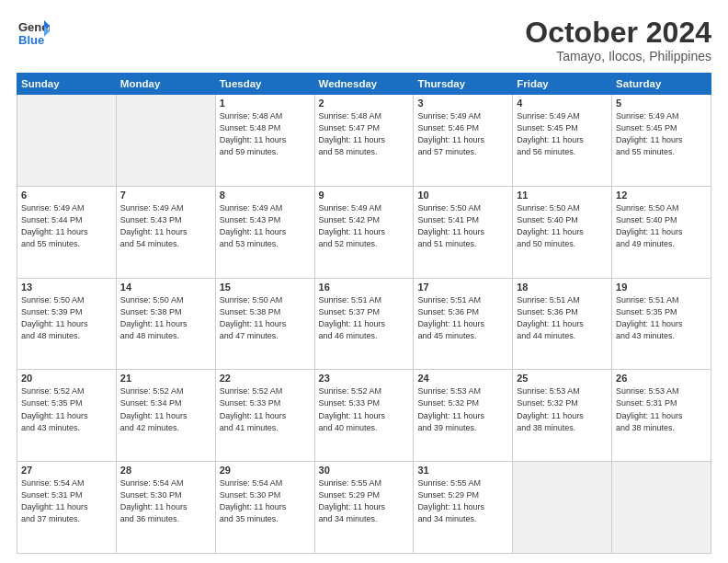 This screenshot has width=728, height=563. I want to click on cell-info-line: Sunset: 5:43 PM, so click(265, 221).